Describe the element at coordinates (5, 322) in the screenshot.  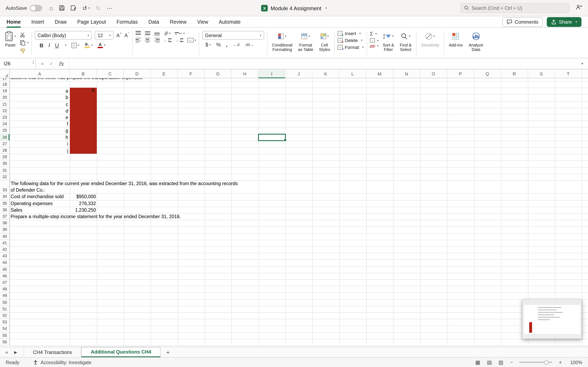
I see `row-header-53: 53` at that location.